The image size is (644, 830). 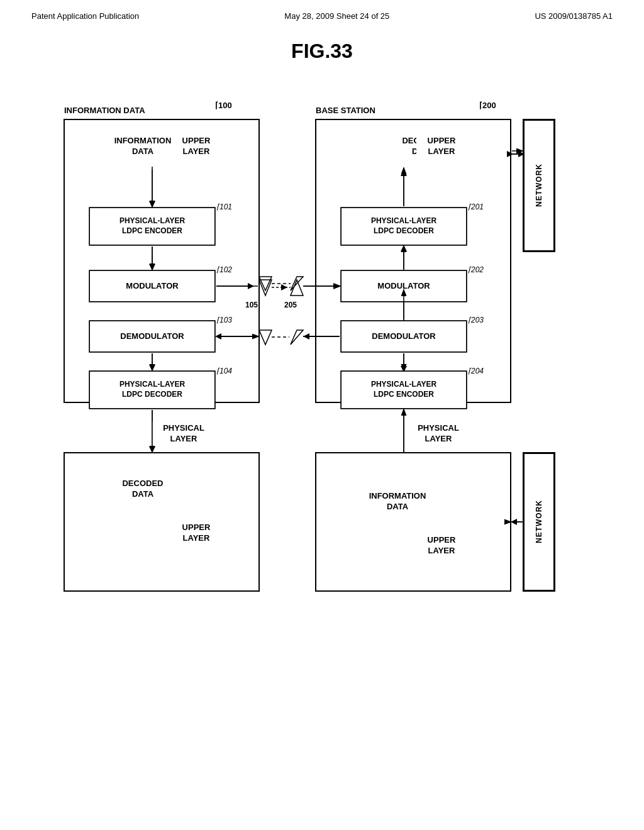 What do you see at coordinates (291, 305) in the screenshot?
I see `channel-ref-205: 205` at bounding box center [291, 305].